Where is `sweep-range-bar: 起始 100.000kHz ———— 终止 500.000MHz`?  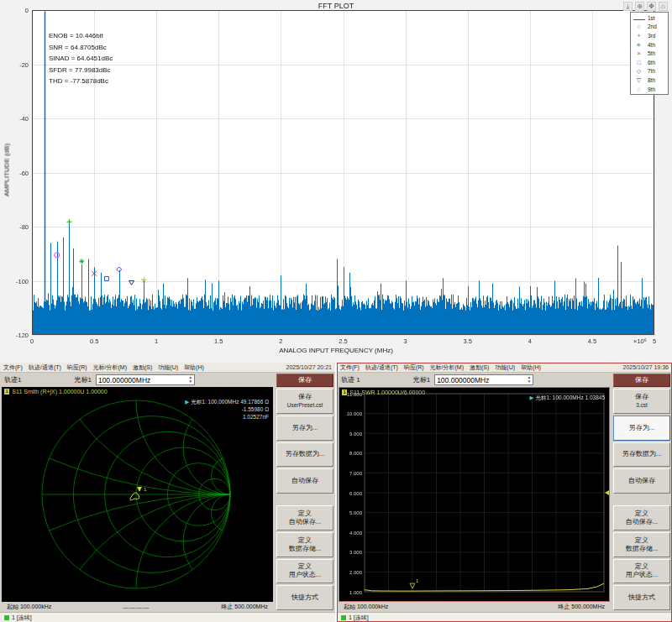 sweep-range-bar: 起始 100.000kHz ———— 终止 500.000MHz is located at coordinates (138, 607).